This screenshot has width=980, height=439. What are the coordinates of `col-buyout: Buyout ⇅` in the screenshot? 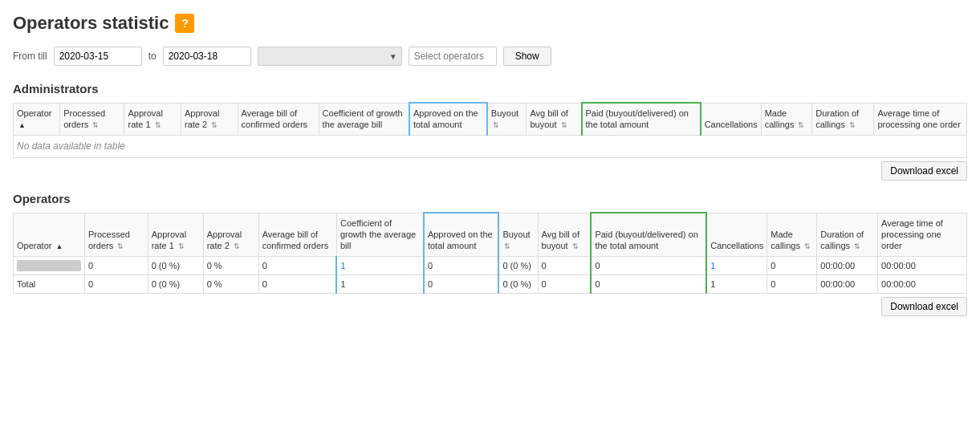 It's located at (507, 119).